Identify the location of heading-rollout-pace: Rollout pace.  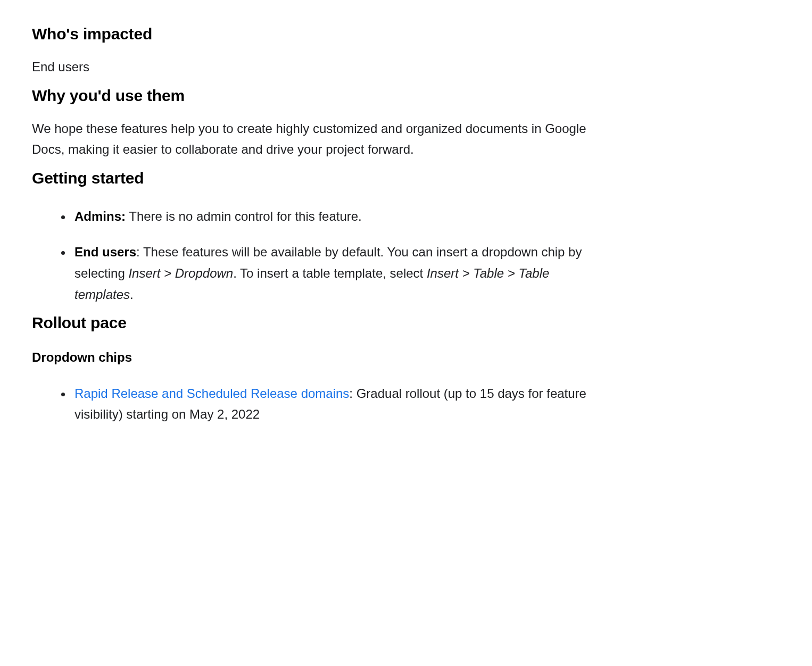
(406, 323).